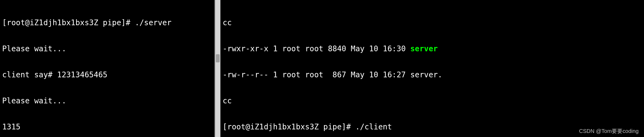  I want to click on output-line: client say# 12313465465, so click(107, 75).